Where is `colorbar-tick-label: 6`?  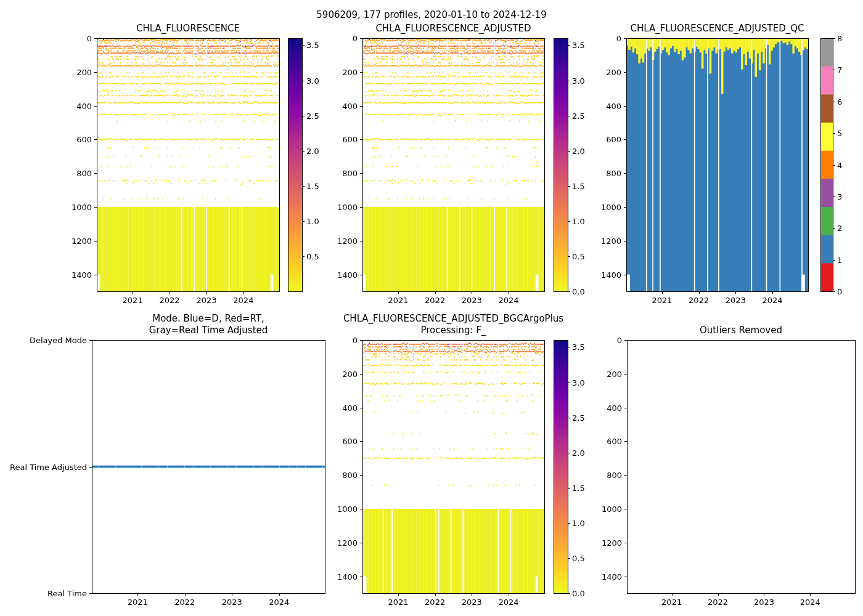
colorbar-tick-label: 6 is located at coordinates (840, 101).